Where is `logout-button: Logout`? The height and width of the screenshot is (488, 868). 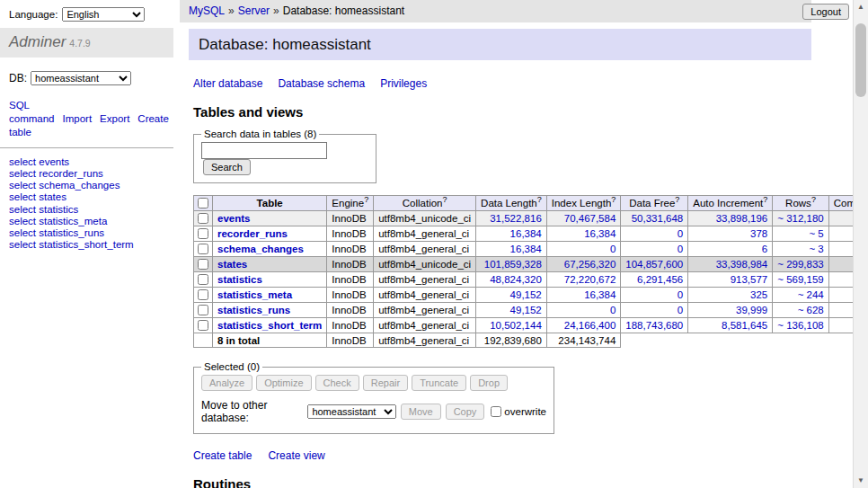
logout-button: Logout is located at coordinates (826, 12).